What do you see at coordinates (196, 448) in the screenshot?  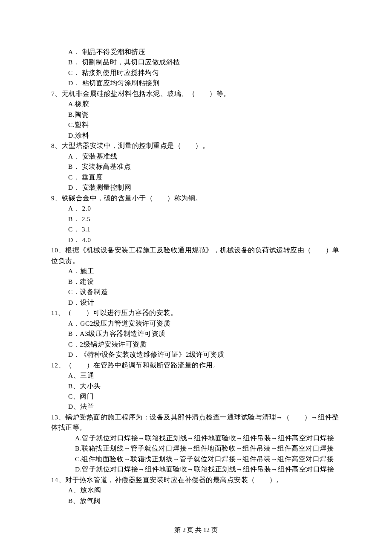 I see `q13-option-b: B.联箱找正划线→管子就位对口焊接→组件地面验收→组件吊装→组件高空对口焊接` at bounding box center [196, 448].